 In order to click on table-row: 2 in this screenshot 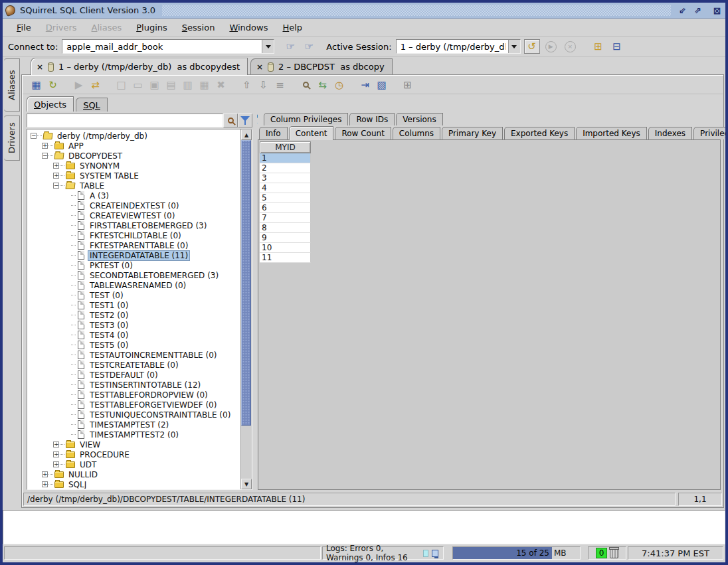, I will do `click(286, 169)`.